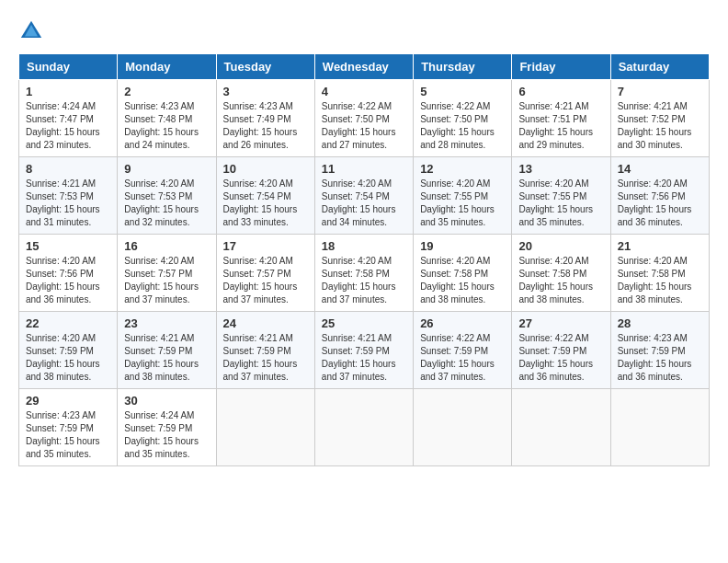 This screenshot has height=563, width=728. Describe the element at coordinates (265, 119) in the screenshot. I see `calendar-cell: 3 Sunrise: 4:23 AMSunset: 7:49 PMDayligh…` at that location.